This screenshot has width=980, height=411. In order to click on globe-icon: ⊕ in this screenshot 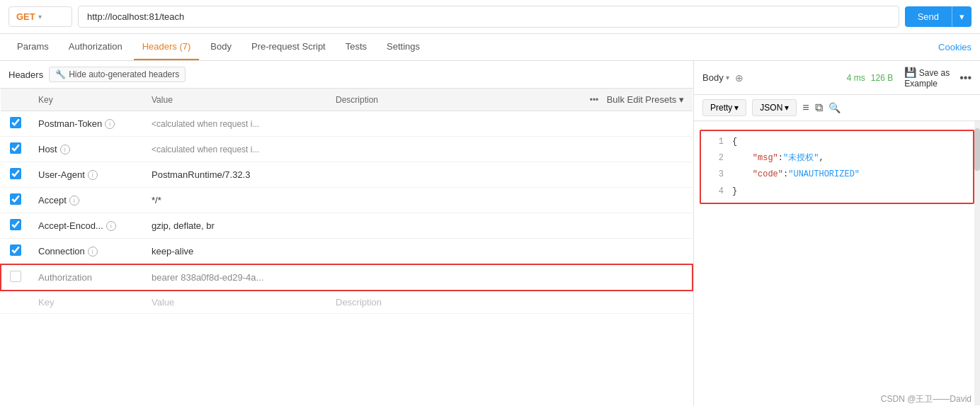, I will do `click(739, 78)`.